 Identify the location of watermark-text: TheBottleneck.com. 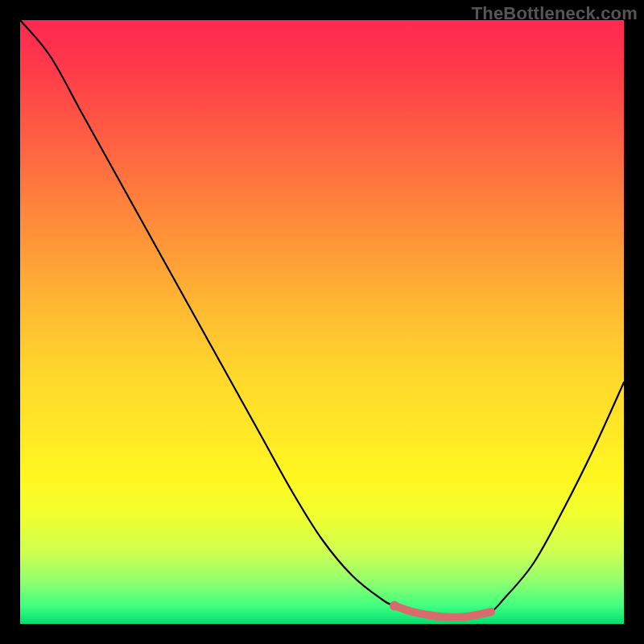
(555, 14).